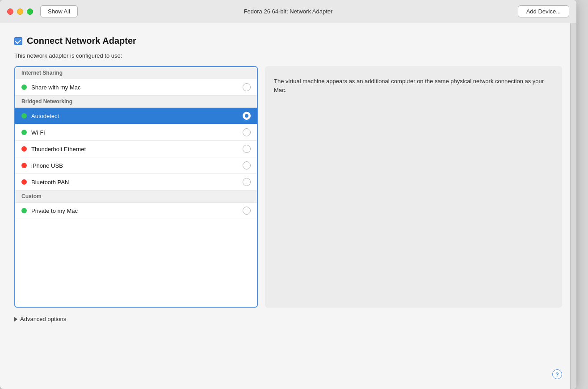 The width and height of the screenshot is (588, 389). Describe the element at coordinates (24, 116) in the screenshot. I see `status-dot-autodetect` at that location.